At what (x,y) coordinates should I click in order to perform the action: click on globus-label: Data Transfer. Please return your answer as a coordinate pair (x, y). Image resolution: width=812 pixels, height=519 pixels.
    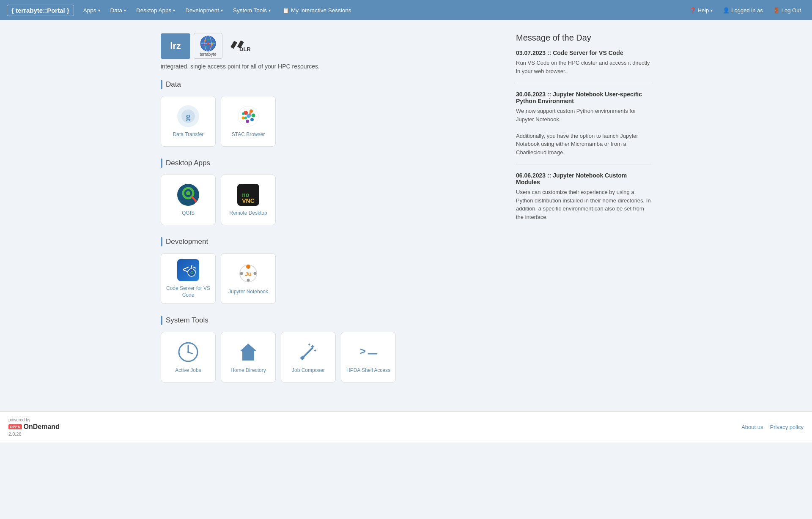
    Looking at the image, I should click on (189, 135).